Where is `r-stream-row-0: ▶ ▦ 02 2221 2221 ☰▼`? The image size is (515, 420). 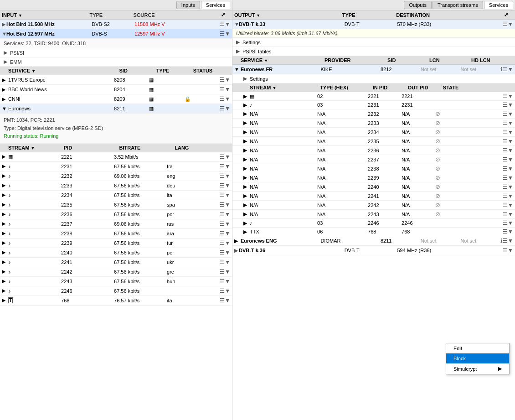 r-stream-row-0: ▶ ▦ 02 2221 2221 ☰▼ is located at coordinates (374, 97).